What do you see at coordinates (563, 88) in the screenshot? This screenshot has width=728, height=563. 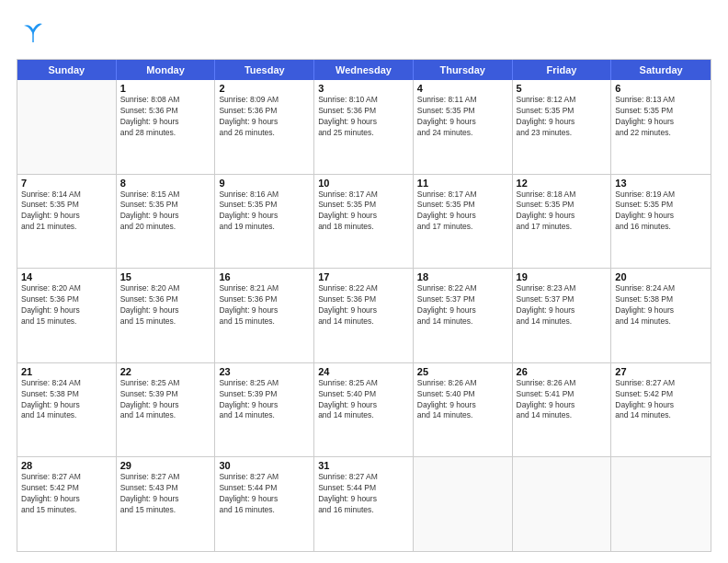 I see `day-number: 5` at bounding box center [563, 88].